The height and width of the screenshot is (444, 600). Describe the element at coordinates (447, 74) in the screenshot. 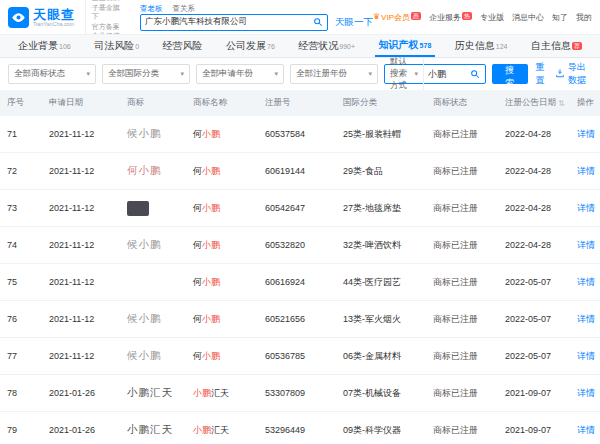

I see `keyword-input` at that location.